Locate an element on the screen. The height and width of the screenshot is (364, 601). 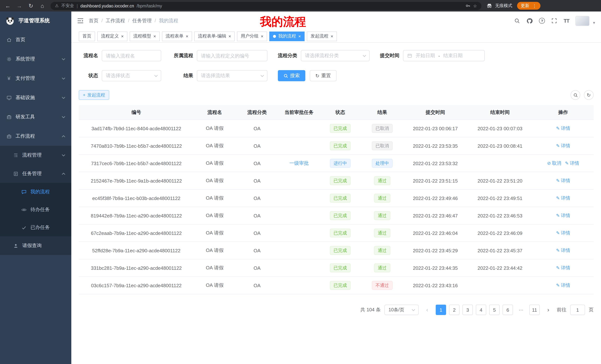
page-button: ⋯ is located at coordinates (521, 310).